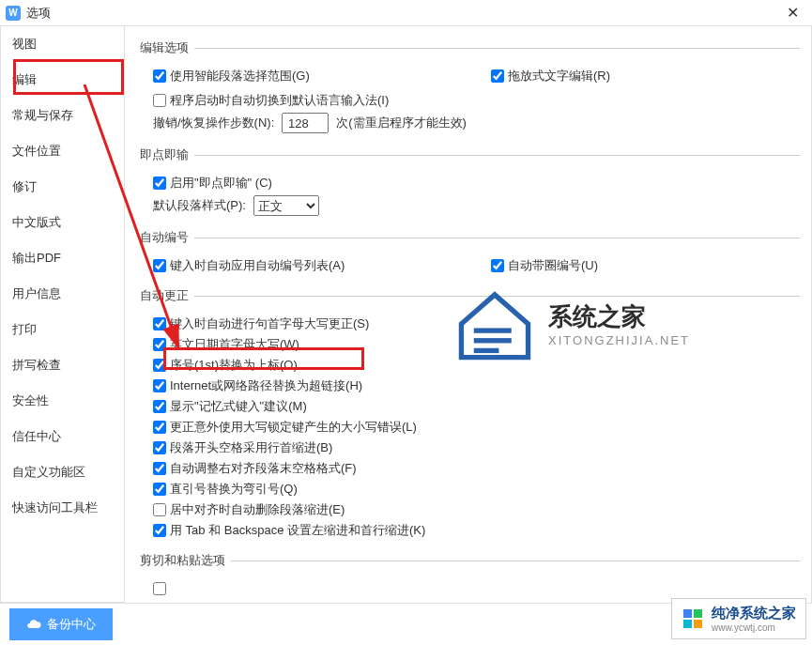  What do you see at coordinates (270, 100) in the screenshot?
I see `checkbox-auto-ime: 程序启动时自动切换到默认语言输入法(I)` at bounding box center [270, 100].